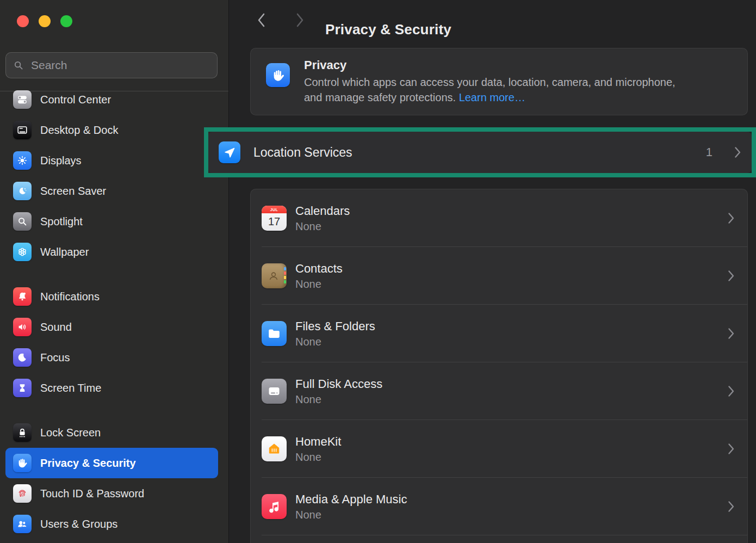  Describe the element at coordinates (112, 433) in the screenshot. I see `sidebar-item-lock-screen: Lock Screen` at that location.